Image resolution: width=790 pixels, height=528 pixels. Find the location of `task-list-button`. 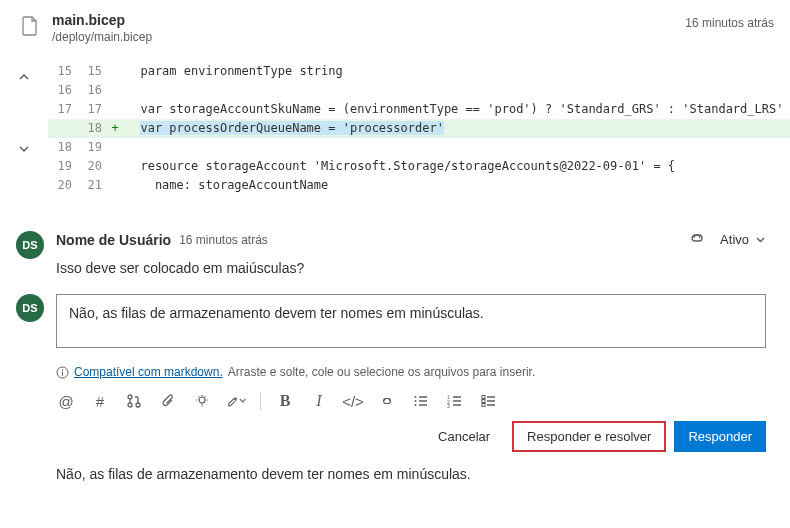

task-list-button is located at coordinates (489, 401).